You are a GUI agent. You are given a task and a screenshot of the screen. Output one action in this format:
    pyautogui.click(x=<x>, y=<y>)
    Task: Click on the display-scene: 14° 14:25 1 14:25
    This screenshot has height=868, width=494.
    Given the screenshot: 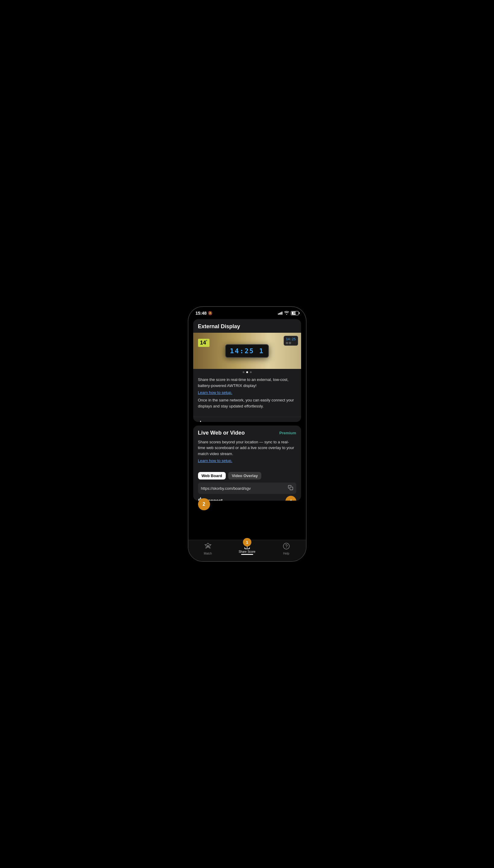 What is the action you would take?
    pyautogui.click(x=247, y=351)
    